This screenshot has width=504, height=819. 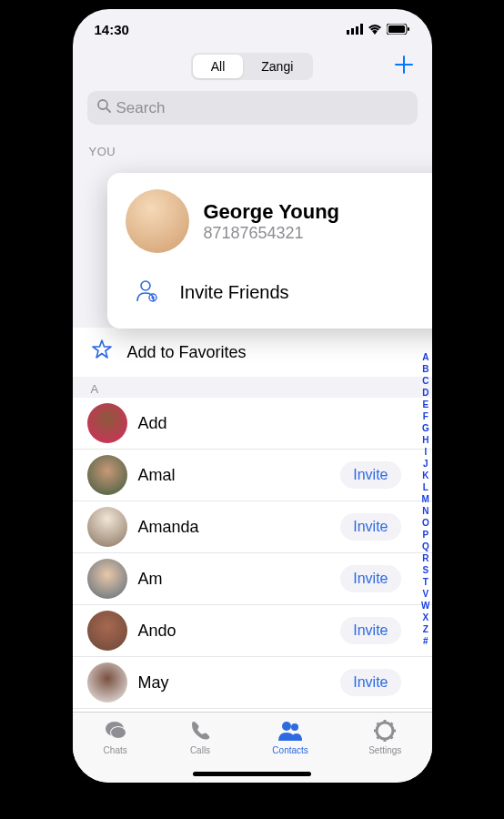 What do you see at coordinates (426, 369) in the screenshot?
I see `alpha-letter: B` at bounding box center [426, 369].